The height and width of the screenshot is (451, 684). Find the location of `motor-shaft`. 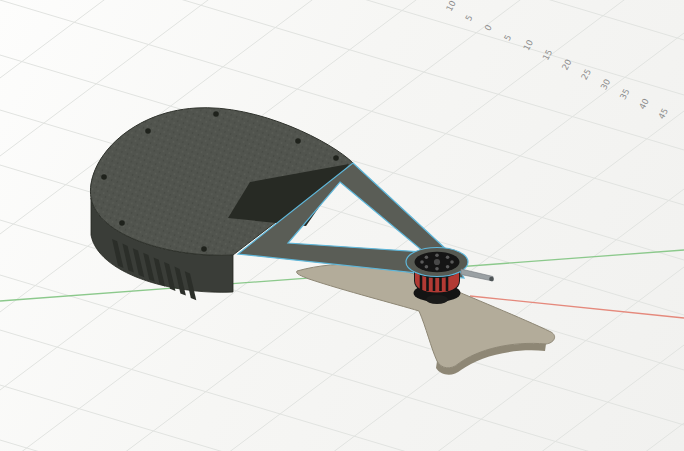

motor-shaft is located at coordinates (477, 275).